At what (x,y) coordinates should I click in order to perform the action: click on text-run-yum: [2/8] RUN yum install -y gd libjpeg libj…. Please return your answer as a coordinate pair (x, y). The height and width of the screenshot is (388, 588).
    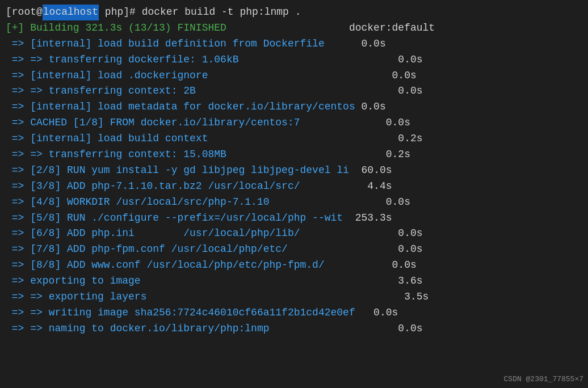
    Looking at the image, I should click on (190, 171).